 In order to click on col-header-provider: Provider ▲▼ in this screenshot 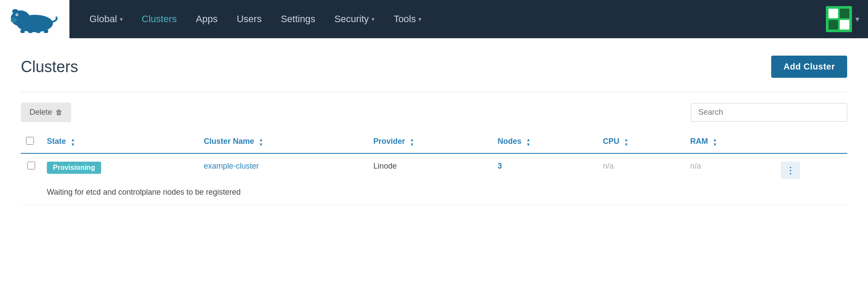, I will do `click(430, 142)`.